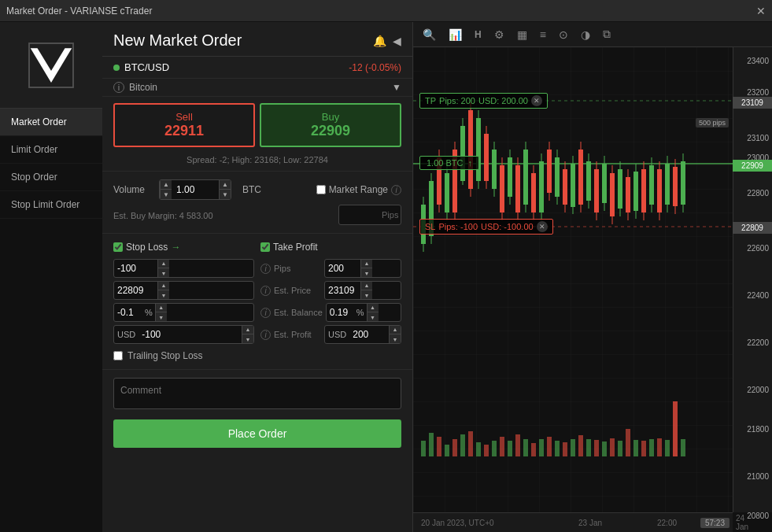 The image size is (772, 532). I want to click on tp-profit-wrap: USD ▲ ▼, so click(363, 334).